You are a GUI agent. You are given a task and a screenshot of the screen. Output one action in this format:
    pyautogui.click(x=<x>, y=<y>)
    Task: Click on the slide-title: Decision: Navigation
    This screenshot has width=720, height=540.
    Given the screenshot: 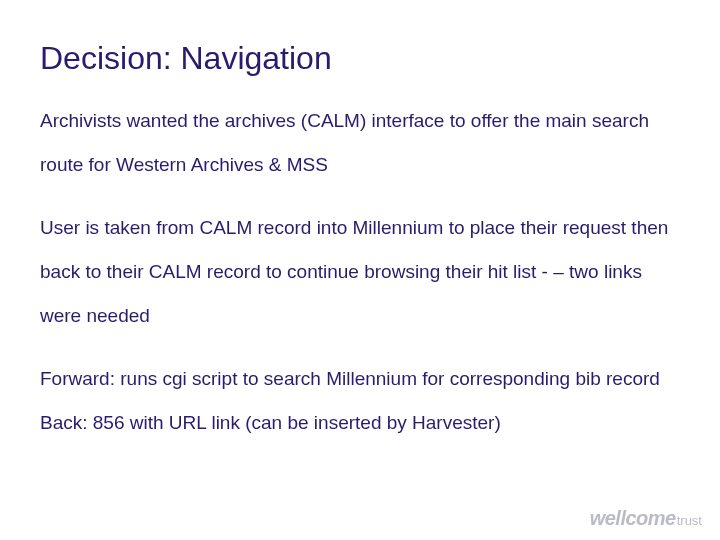 What is the action you would take?
    pyautogui.click(x=360, y=58)
    